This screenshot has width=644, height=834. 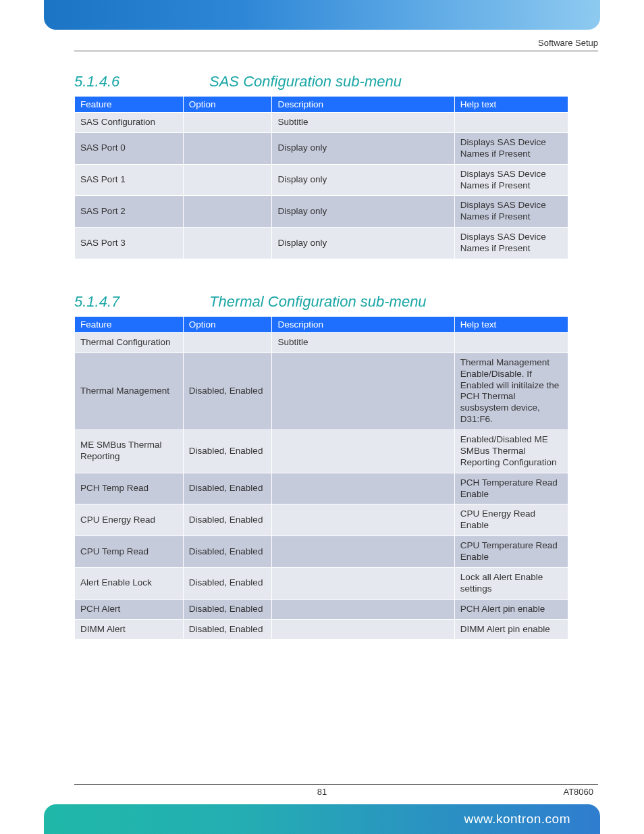 I want to click on table-row: SAS Port 1Display onlyDisplays SAS Devic…, so click(x=321, y=180).